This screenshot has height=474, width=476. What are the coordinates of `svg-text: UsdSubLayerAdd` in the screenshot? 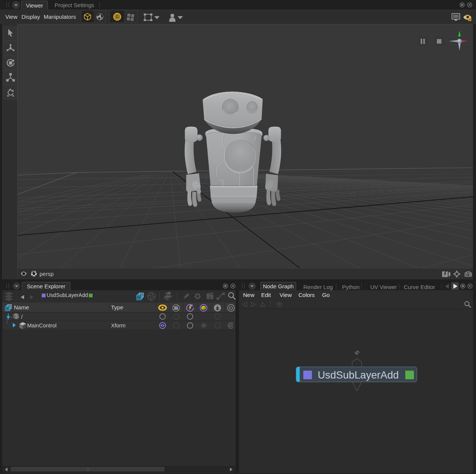 It's located at (358, 375).